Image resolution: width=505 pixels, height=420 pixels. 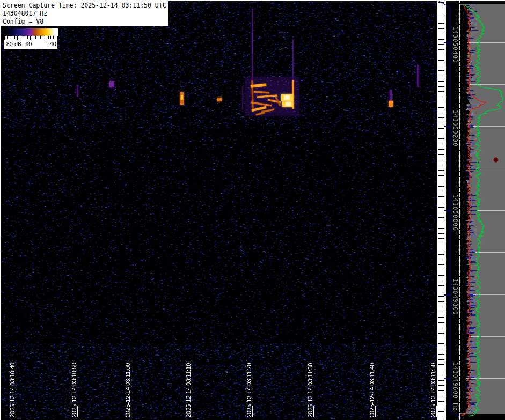 What do you see at coordinates (483, 210) in the screenshot?
I see `spectrum-panel` at bounding box center [483, 210].